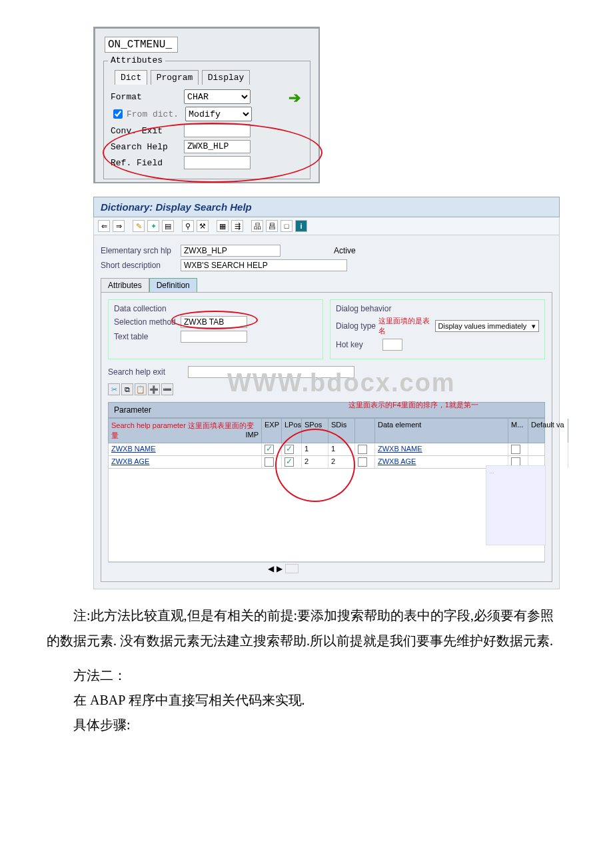 This screenshot has width=613, height=868. I want to click on format-label: Format, so click(147, 97).